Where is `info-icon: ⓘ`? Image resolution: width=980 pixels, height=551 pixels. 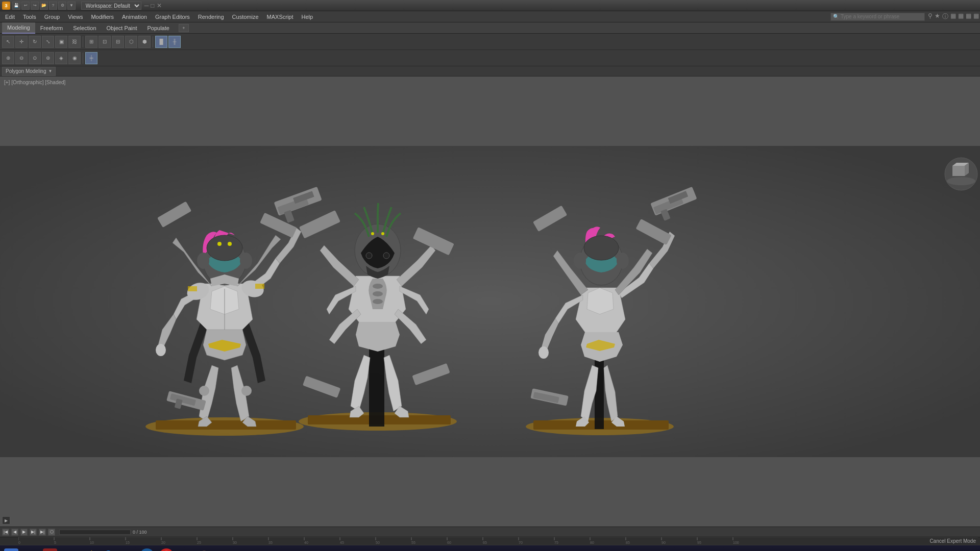 info-icon: ⓘ is located at coordinates (945, 16).